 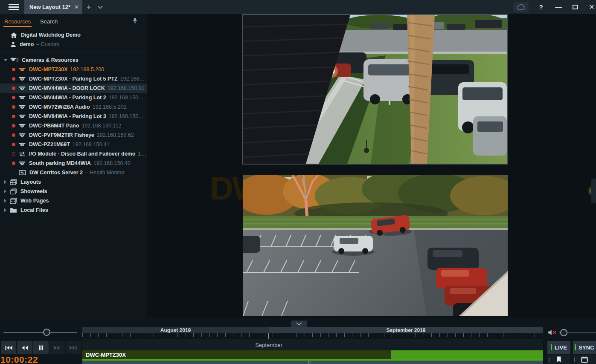 I want to click on pause-button, so click(x=41, y=348).